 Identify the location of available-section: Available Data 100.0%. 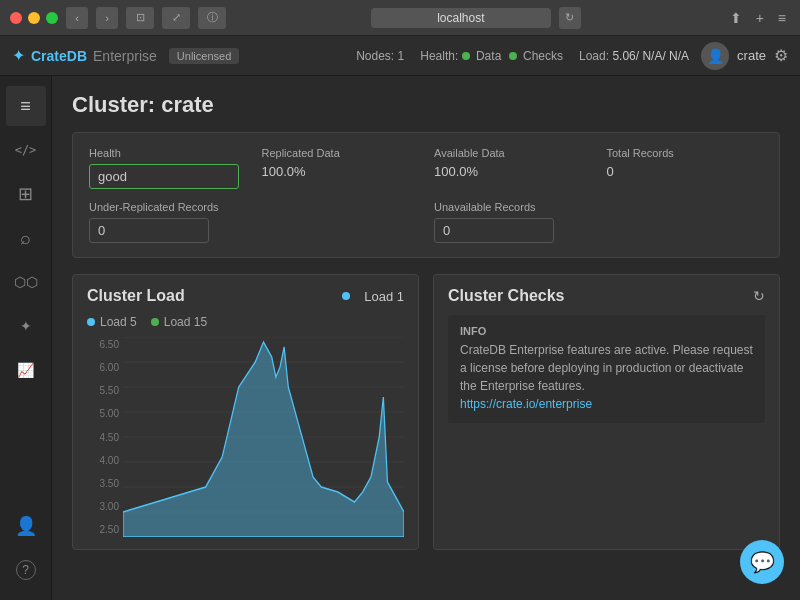
(512, 168).